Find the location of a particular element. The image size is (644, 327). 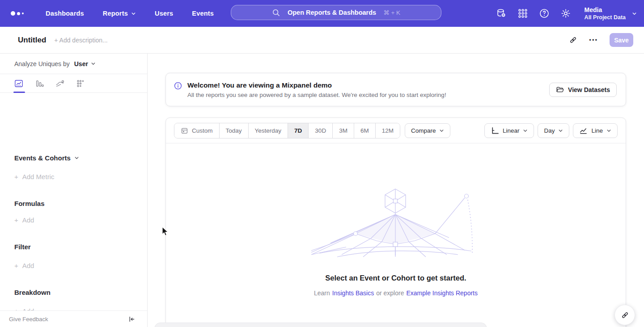

insights-basics-link: Insights Basics is located at coordinates (353, 293).